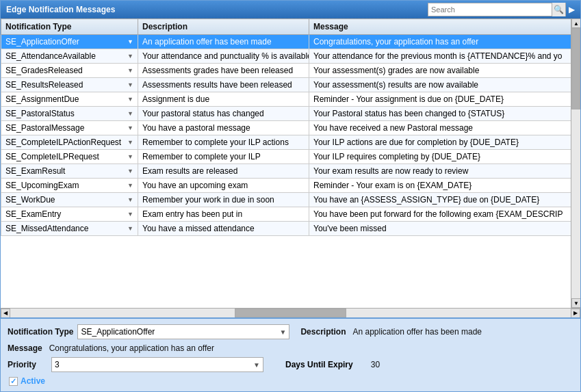 The image size is (581, 392). What do you see at coordinates (286, 42) in the screenshot?
I see `table-row: SE_ApplicationOffer▼An application offer…` at bounding box center [286, 42].